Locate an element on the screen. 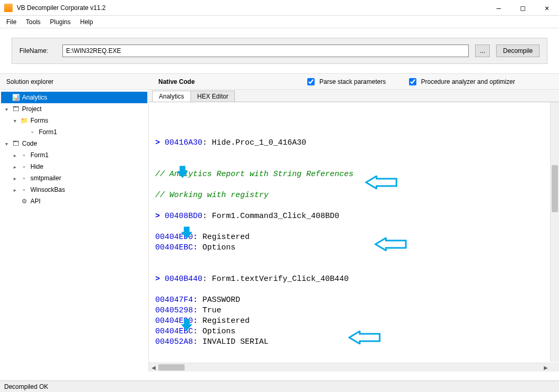 The height and width of the screenshot is (392, 559). tree-node-analytics: ▸ 📊 Analytics is located at coordinates (74, 97).